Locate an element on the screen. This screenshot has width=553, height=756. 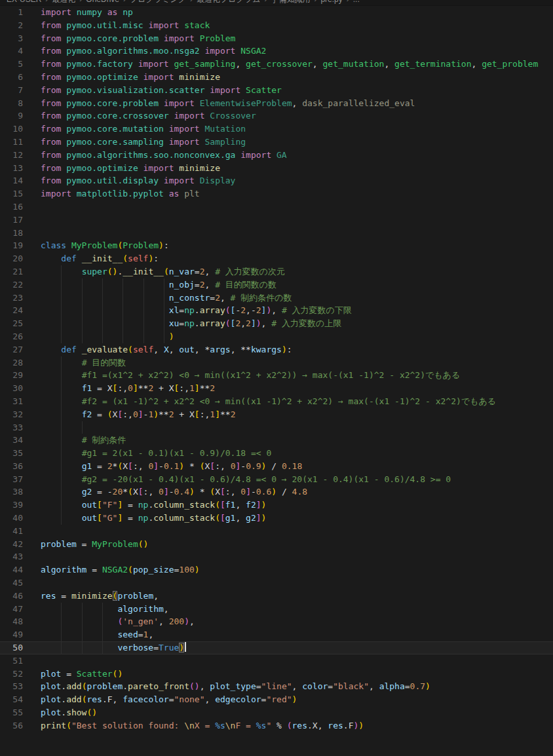
line-number: 19 is located at coordinates (16, 246).